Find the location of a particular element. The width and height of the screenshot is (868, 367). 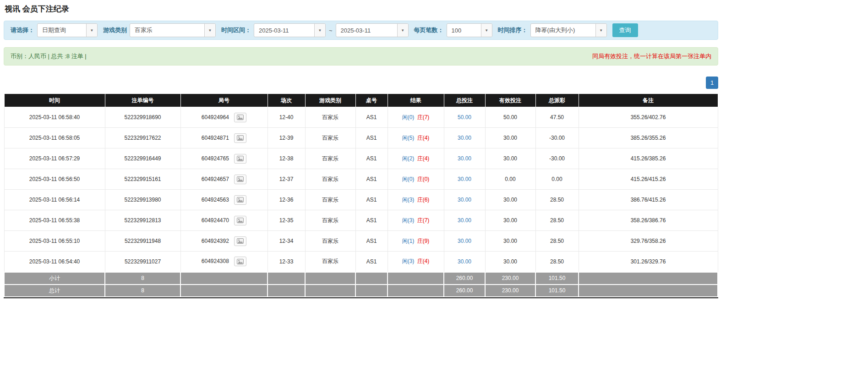

column-header: 时间 is located at coordinates (55, 101).